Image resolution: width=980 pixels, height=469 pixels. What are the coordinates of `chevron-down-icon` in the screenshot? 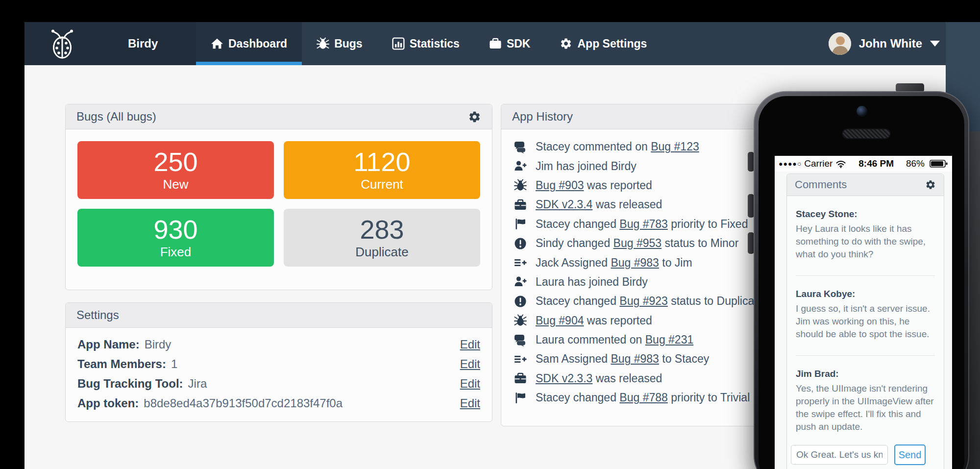 It's located at (935, 44).